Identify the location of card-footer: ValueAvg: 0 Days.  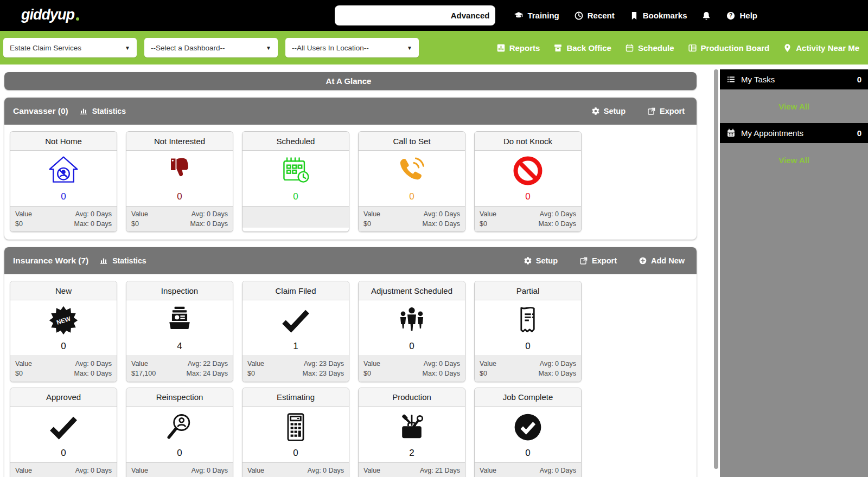
(180, 469).